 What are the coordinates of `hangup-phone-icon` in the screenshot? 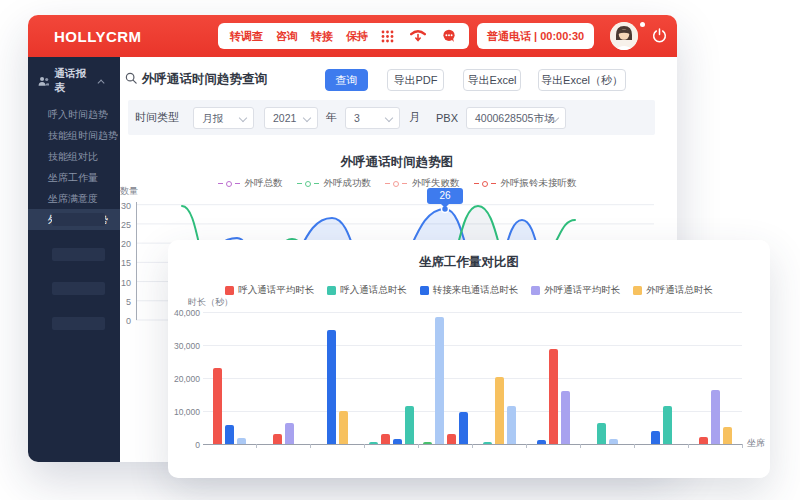 It's located at (418, 36).